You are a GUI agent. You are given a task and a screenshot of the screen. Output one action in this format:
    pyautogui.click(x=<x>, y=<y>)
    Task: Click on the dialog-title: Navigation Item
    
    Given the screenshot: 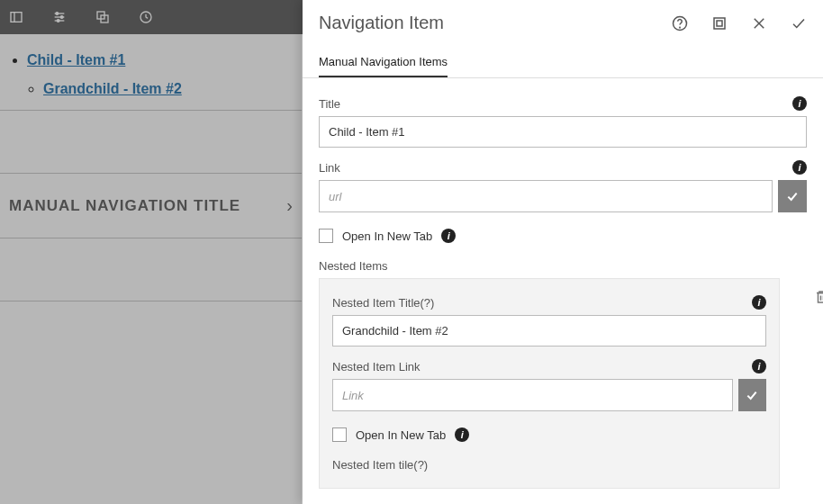 What is the action you would take?
    pyautogui.click(x=382, y=23)
    